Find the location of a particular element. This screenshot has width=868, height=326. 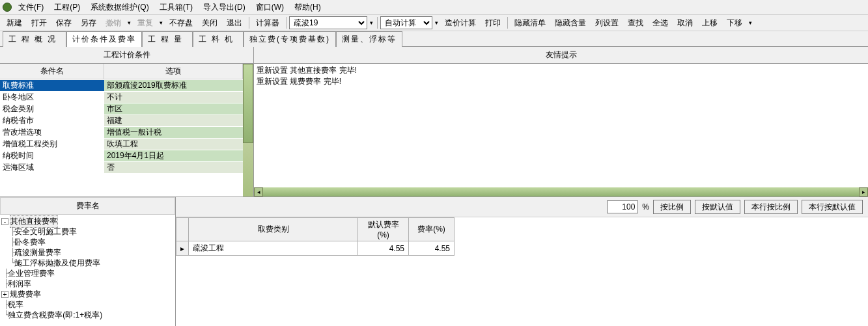

by-default-button: 按默认值 is located at coordinates (718, 207).